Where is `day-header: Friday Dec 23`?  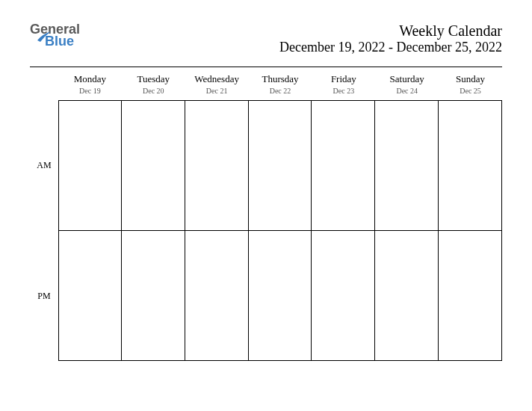
day-header: Friday Dec 23 is located at coordinates (344, 86).